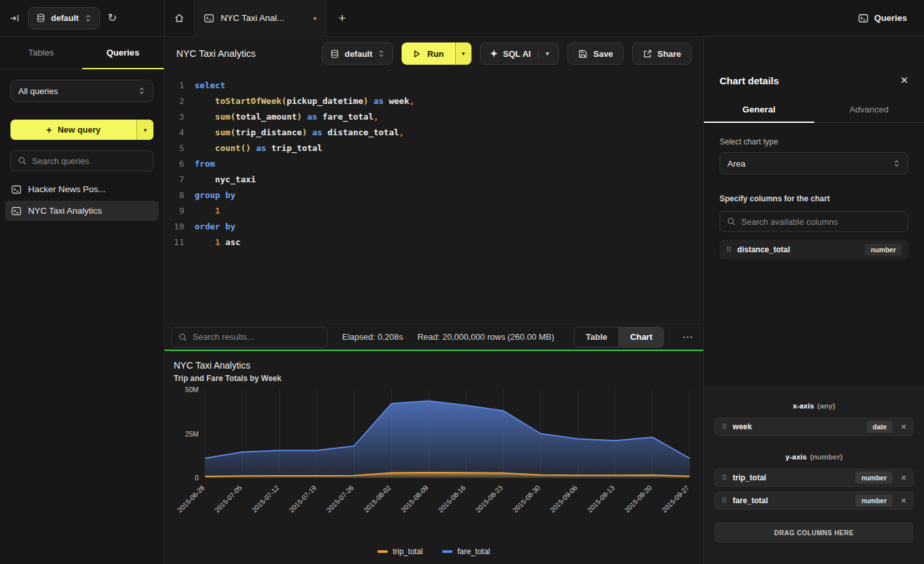  Describe the element at coordinates (372, 337) in the screenshot. I see `elapsed-time: Elapsed: 0.208s` at that location.